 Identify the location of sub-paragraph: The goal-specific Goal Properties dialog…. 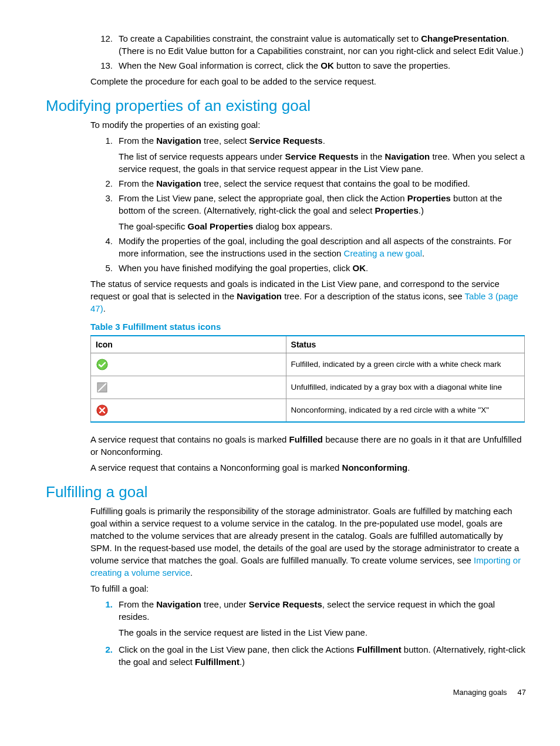
(322, 227).